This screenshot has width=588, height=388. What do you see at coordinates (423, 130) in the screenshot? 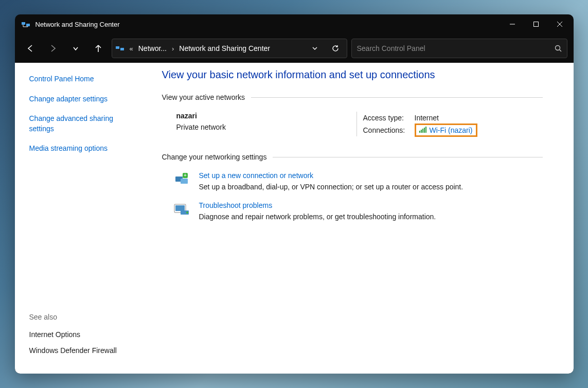
I see `signal-bars-icon` at bounding box center [423, 130].